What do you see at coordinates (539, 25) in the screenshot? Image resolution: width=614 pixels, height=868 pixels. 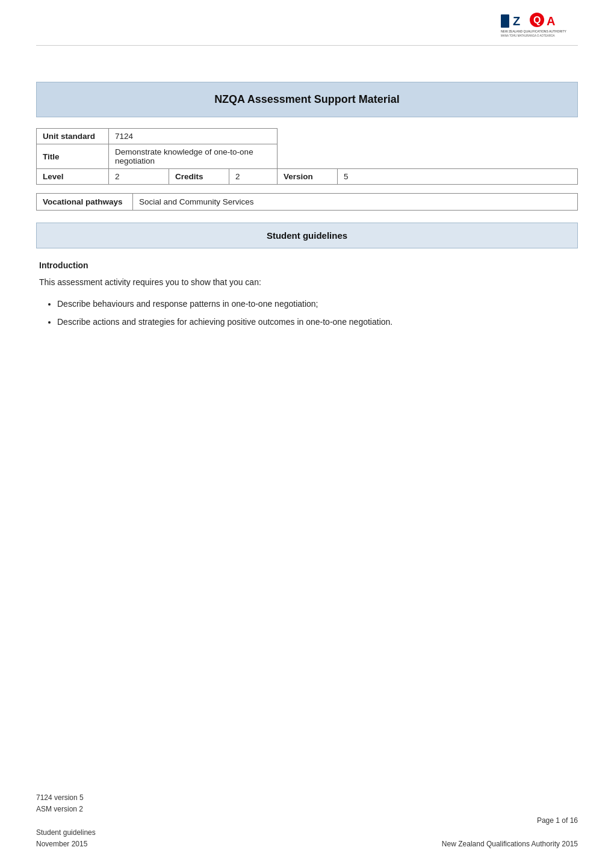 I see `logo-area: N Z Q A NEW ZEALAND QUALIFICATIONS AUTHO…` at bounding box center [539, 25].